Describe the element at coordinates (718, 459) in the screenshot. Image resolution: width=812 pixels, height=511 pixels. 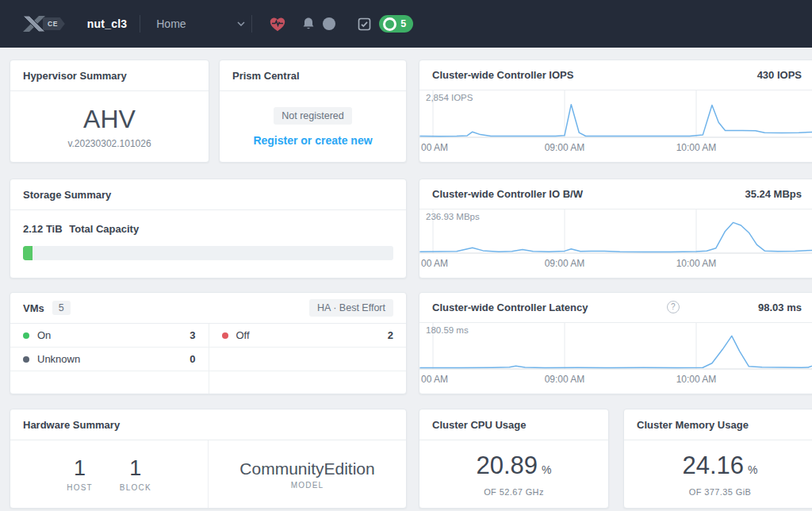
I see `cluster-memory-usage-card: Cluster Memory Usage 24.16 % OF 377.35 G…` at that location.